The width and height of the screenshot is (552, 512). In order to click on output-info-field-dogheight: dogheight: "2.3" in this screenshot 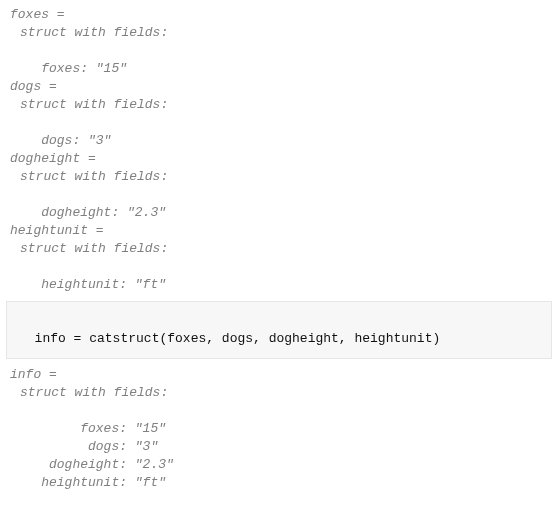, I will do `click(276, 465)`.